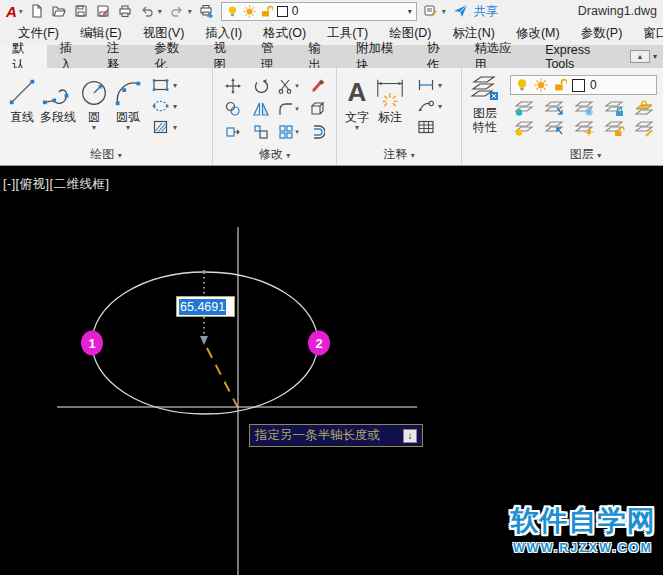 Image resolution: width=663 pixels, height=575 pixels. I want to click on array-dropdown-icon: ▾, so click(297, 132).